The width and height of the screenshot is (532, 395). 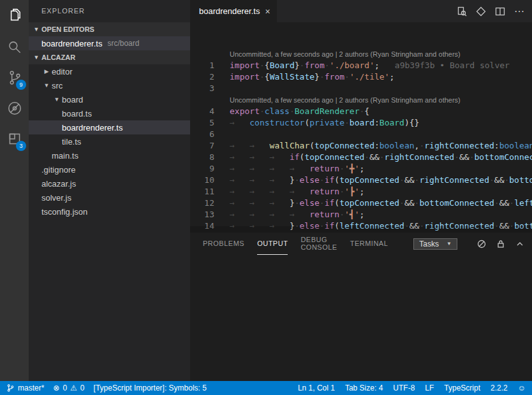 What do you see at coordinates (381, 192) in the screenshot?
I see `line-content: →→→→return·'┣';` at bounding box center [381, 192].